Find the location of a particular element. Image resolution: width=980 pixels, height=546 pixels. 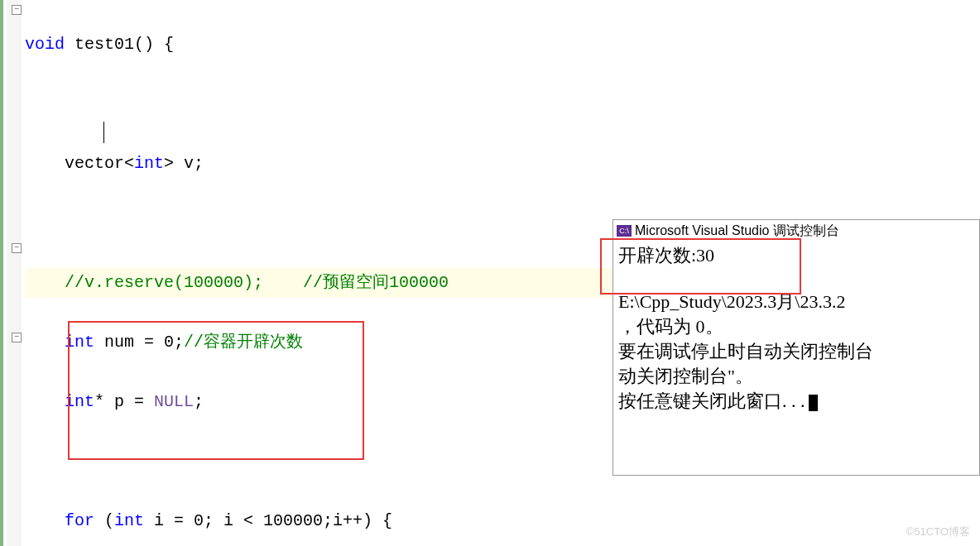

semicolon: ; is located at coordinates (199, 402).